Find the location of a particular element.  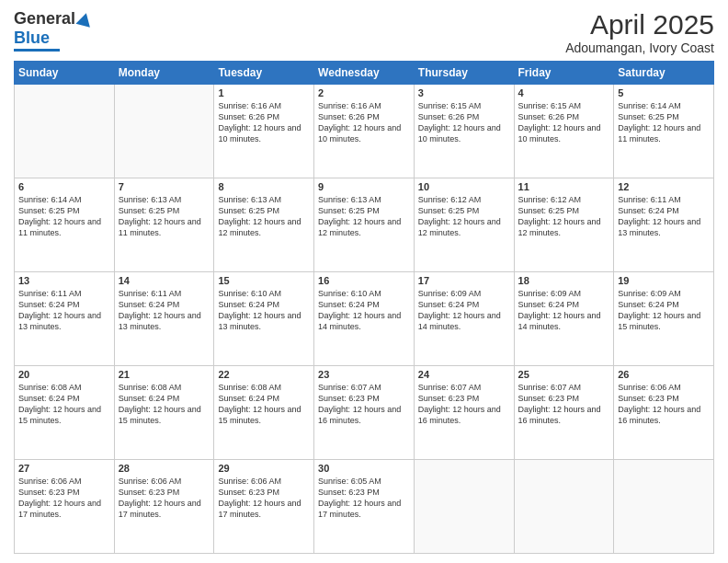

calendar-cell: 26Sunrise: 6:06 AM Sunset: 6:23 PM Dayli… is located at coordinates (664, 413).